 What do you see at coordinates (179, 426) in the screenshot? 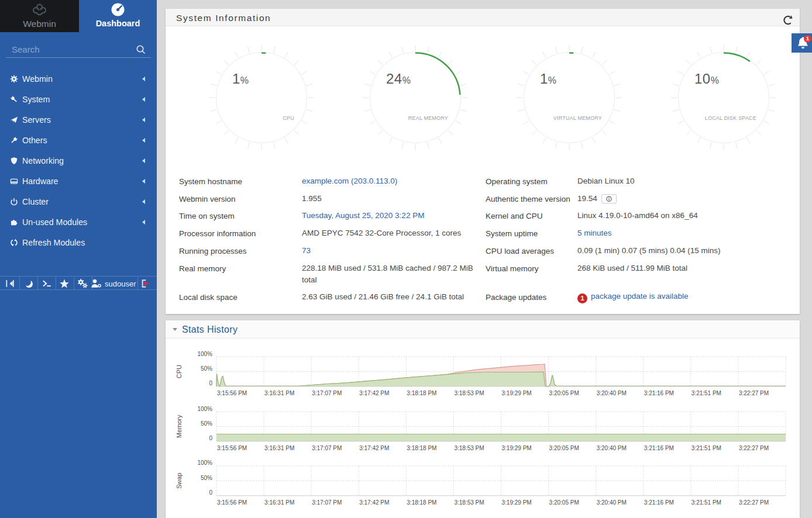
I see `svg-text: Memory` at bounding box center [179, 426].